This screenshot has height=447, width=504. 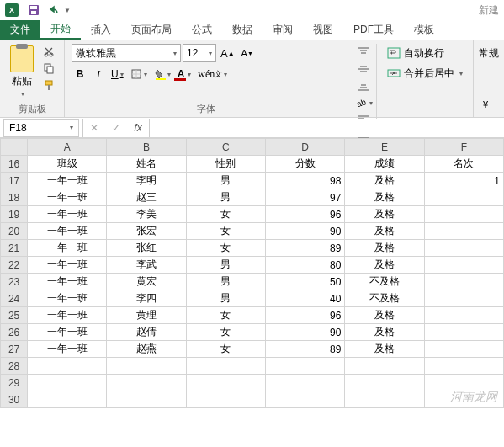 I want to click on tab-templates: 模板, so click(x=424, y=30).